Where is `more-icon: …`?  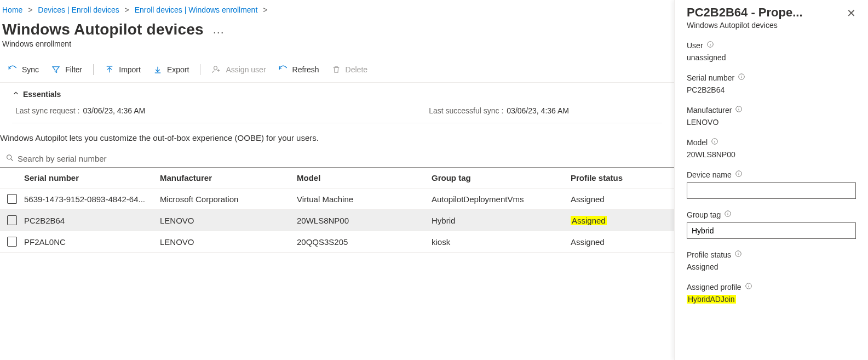
more-icon: … is located at coordinates (219, 30).